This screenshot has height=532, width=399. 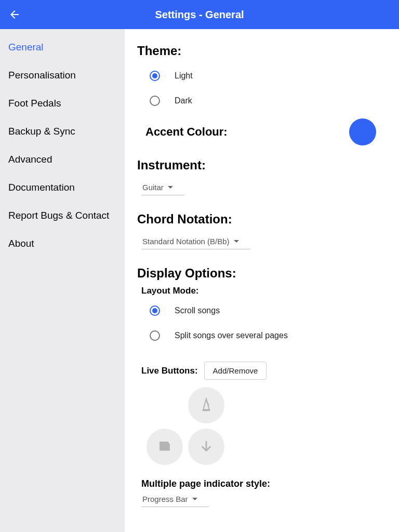 What do you see at coordinates (153, 187) in the screenshot?
I see `instrument-value: Guitar` at bounding box center [153, 187].